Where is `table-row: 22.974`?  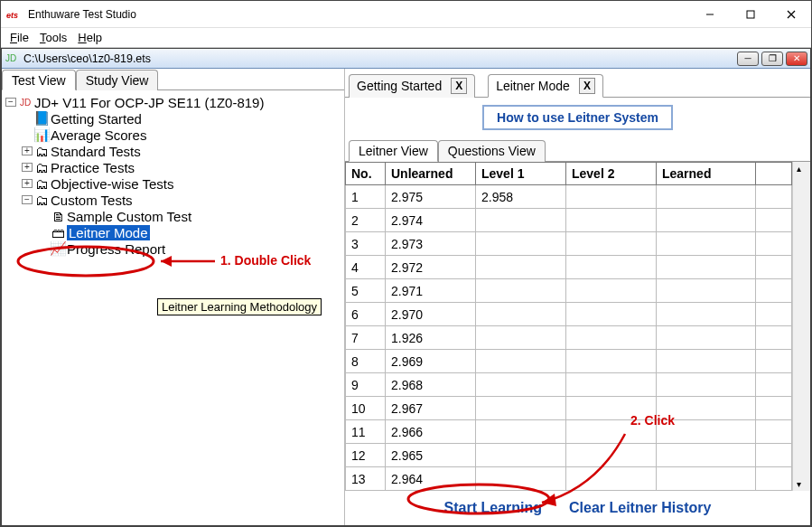 table-row: 22.974 is located at coordinates (569, 221).